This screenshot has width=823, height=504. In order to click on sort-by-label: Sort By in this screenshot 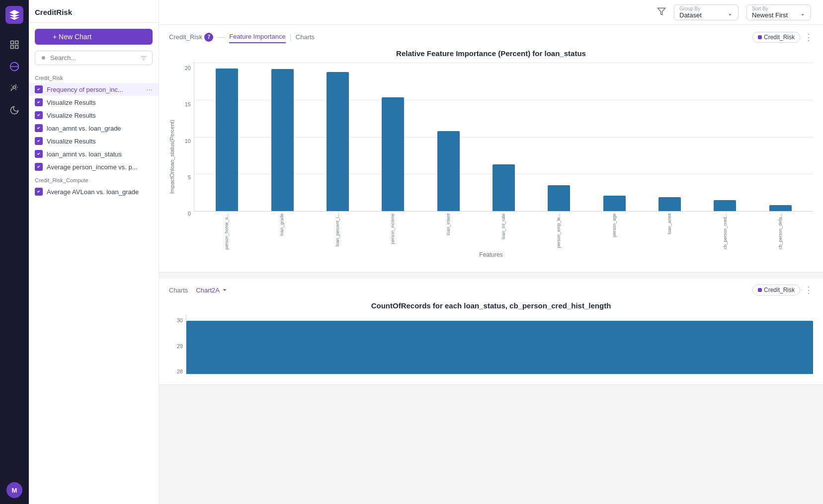, I will do `click(779, 9)`.